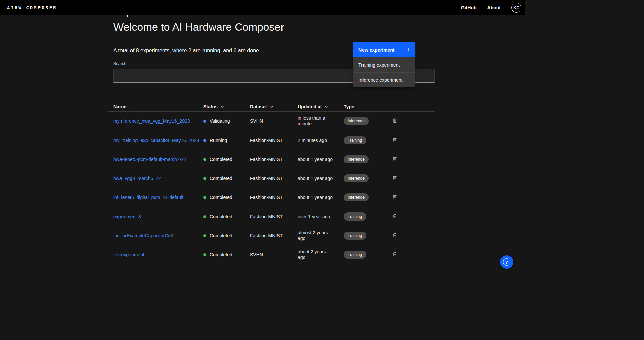 This screenshot has width=644, height=340. I want to click on table-header-row: Name Status Dataset Updated at Type, so click(272, 107).